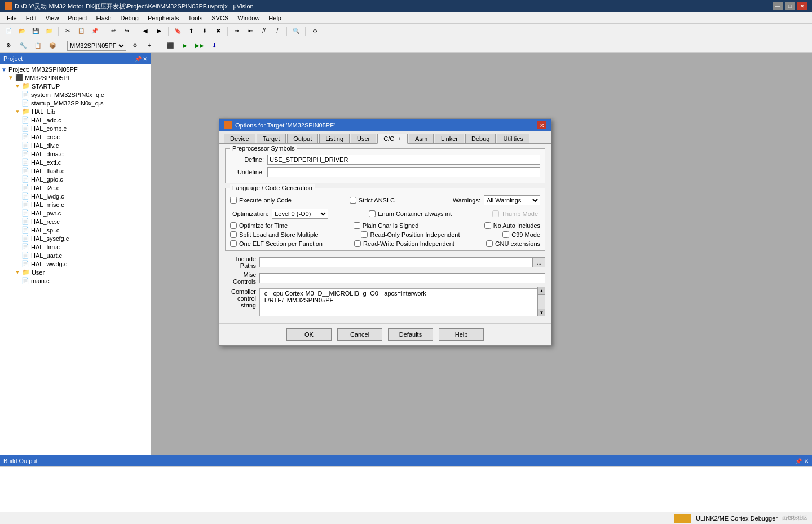 The width and height of the screenshot is (812, 524). Describe the element at coordinates (52, 46) in the screenshot. I see `manage-components-button: 📦` at that location.